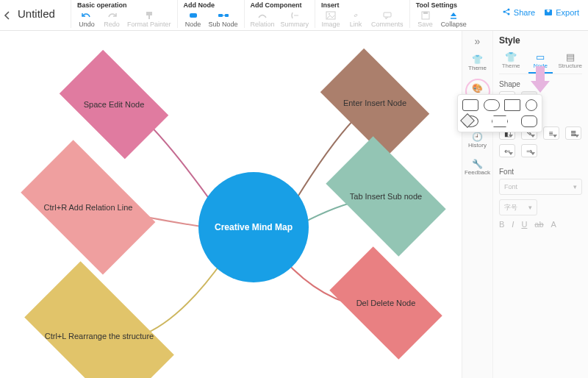 Image resolution: width=588 pixels, height=378 pixels. I want to click on undo-label: Undo, so click(87, 24).